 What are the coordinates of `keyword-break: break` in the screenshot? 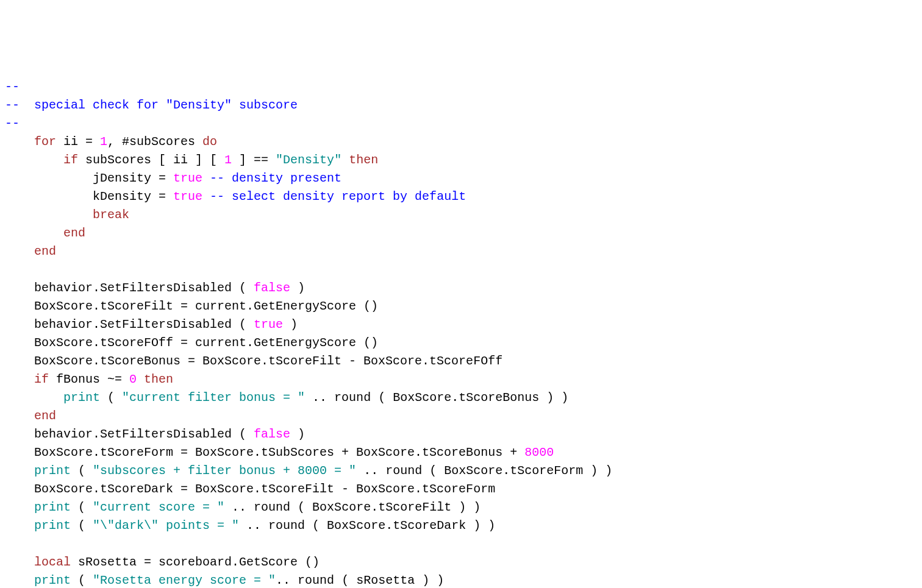 It's located at (111, 214).